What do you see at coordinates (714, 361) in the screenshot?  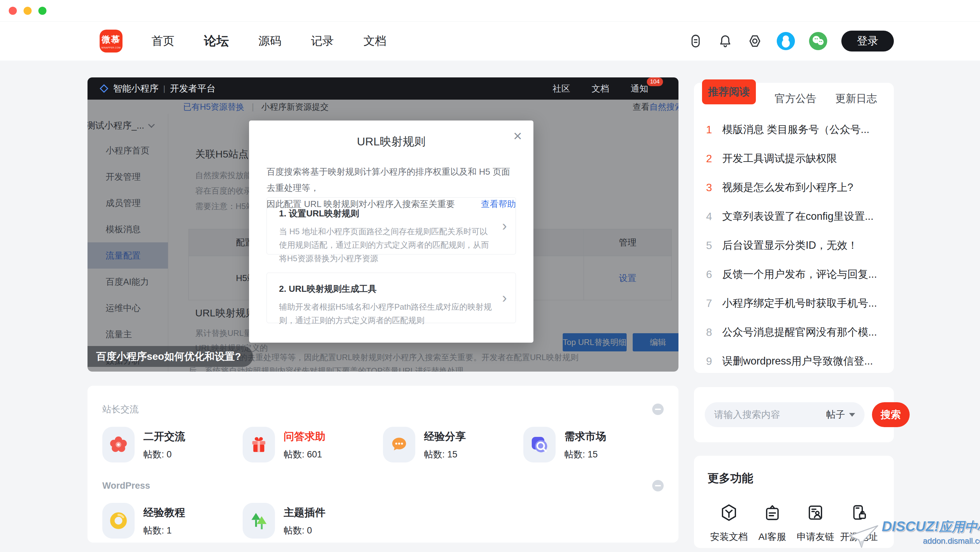 I see `article-rank: 9` at bounding box center [714, 361].